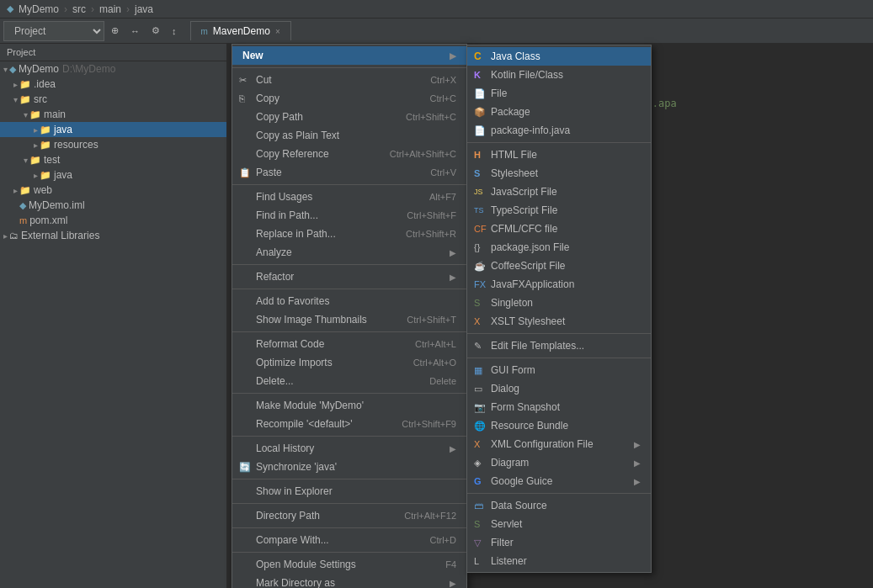 The image size is (873, 588). Describe the element at coordinates (559, 284) in the screenshot. I see `submenu-item-javafx: FX JavaFXApplication` at that location.